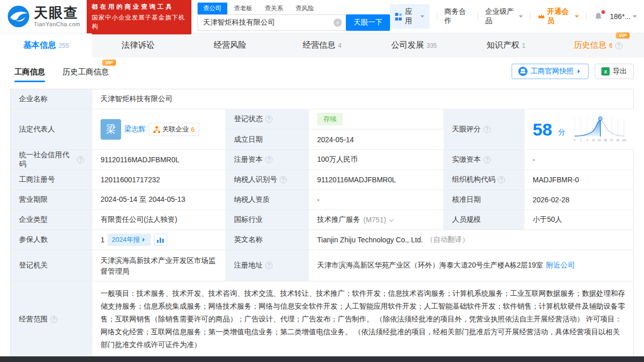 This screenshot has height=362, width=644. What do you see at coordinates (174, 129) in the screenshot?
I see `related-companies-badge: 关联企业 6` at bounding box center [174, 129].